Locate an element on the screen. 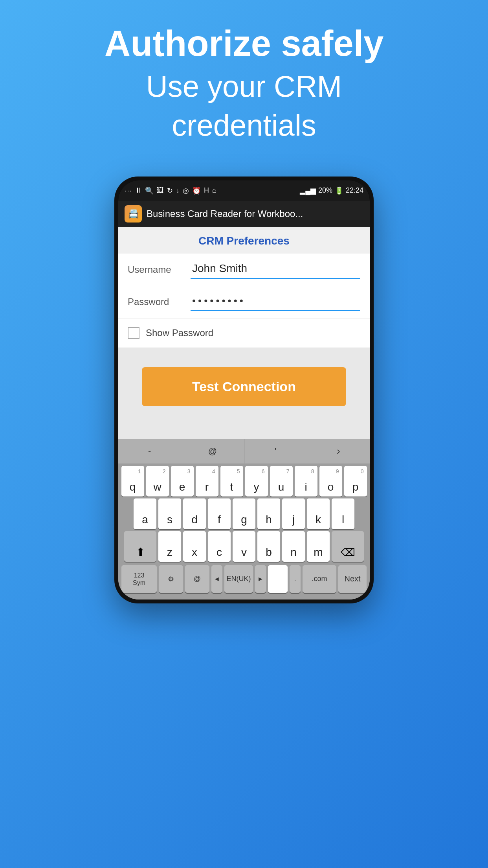  key-space-inner is located at coordinates (278, 579).